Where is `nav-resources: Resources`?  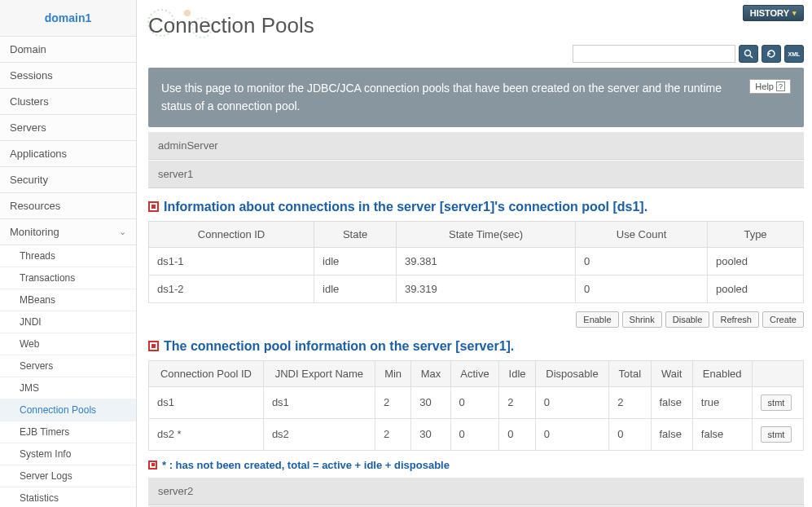
nav-resources: Resources is located at coordinates (68, 206).